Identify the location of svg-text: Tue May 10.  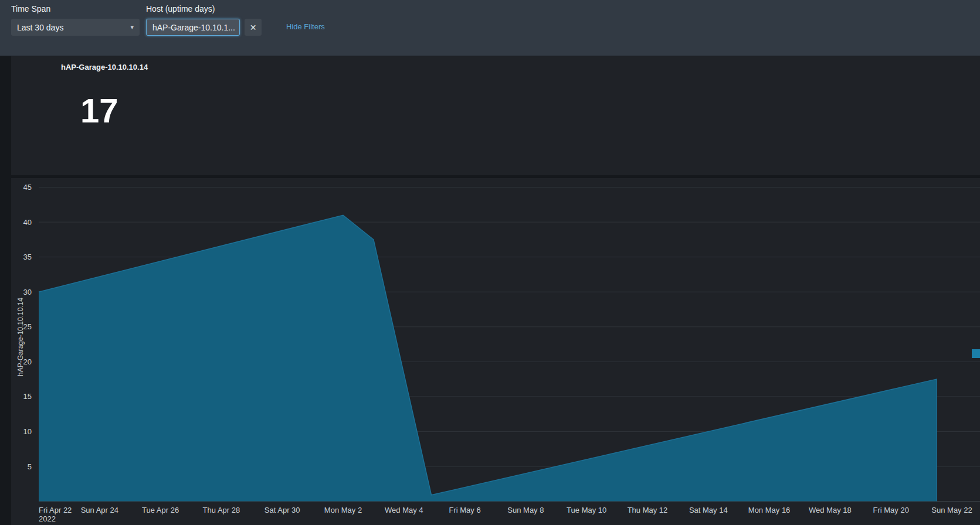
(586, 510).